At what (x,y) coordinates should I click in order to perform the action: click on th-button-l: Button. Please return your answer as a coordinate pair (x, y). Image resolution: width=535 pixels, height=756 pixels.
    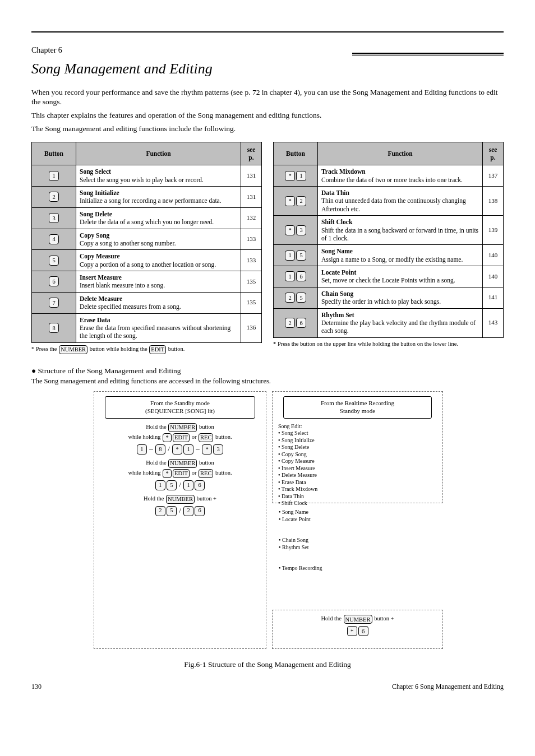
    Looking at the image, I should click on (54, 154).